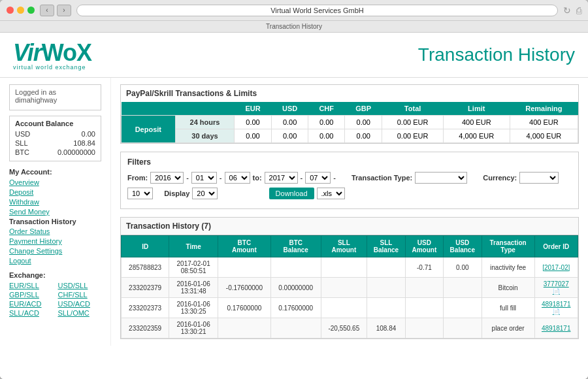 This screenshot has height=379, width=588. I want to click on from-separator1: -, so click(188, 178).